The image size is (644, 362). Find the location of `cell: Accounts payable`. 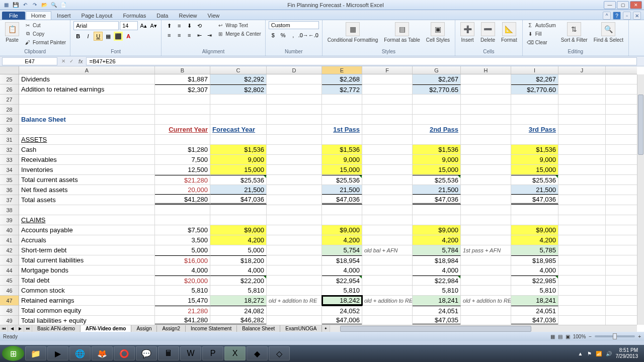

cell: Accounts payable is located at coordinates (87, 230).